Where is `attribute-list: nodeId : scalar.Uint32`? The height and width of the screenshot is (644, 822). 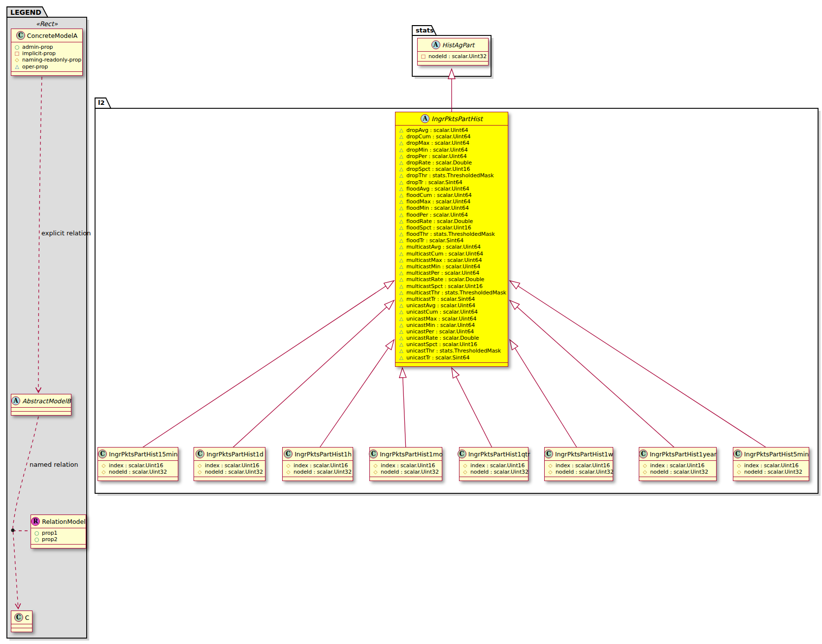
attribute-list: nodeId : scalar.Uint32 is located at coordinates (453, 56).